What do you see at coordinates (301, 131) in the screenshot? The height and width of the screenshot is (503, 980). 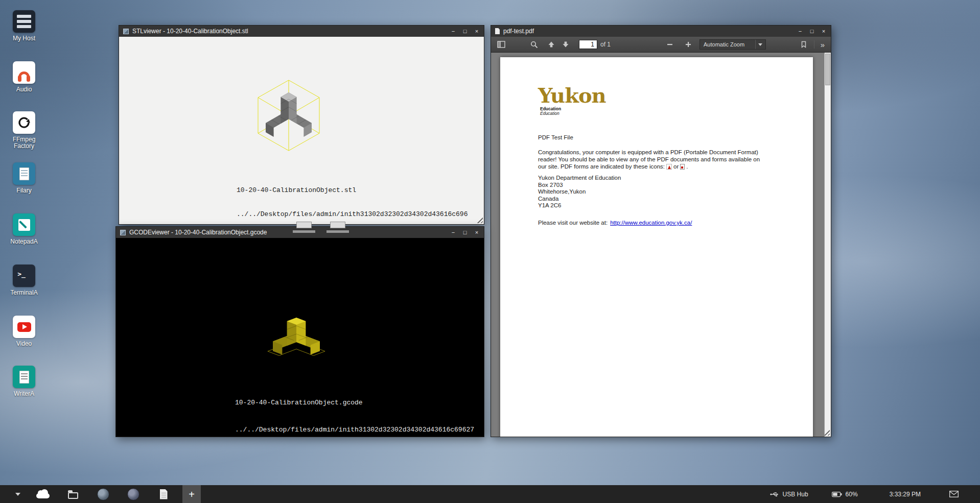 I see `stl-3d-viewport: 10-20-40-CalibrationObject.stl ../../Des…` at bounding box center [301, 131].